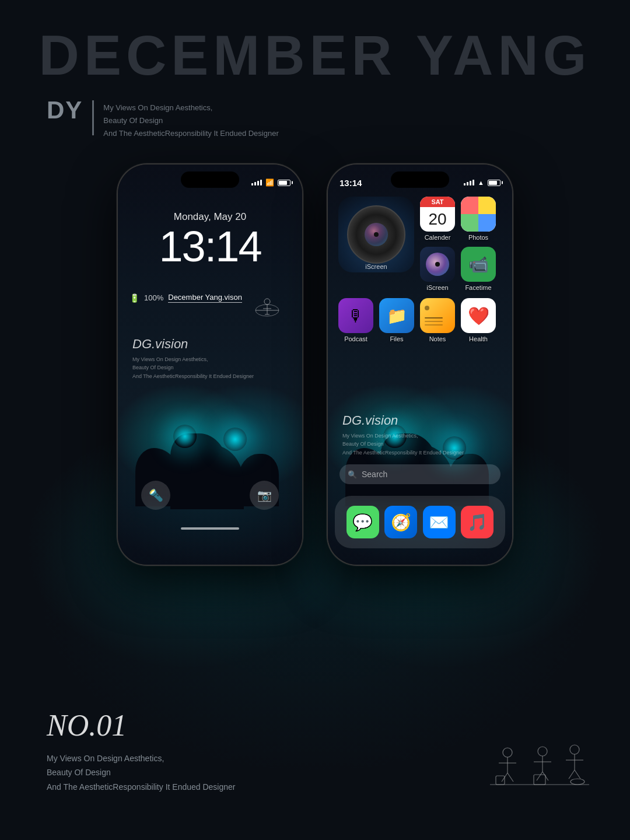 Image resolution: width=630 pixels, height=840 pixels. What do you see at coordinates (478, 288) in the screenshot?
I see `facetime-label: Facetime` at bounding box center [478, 288].